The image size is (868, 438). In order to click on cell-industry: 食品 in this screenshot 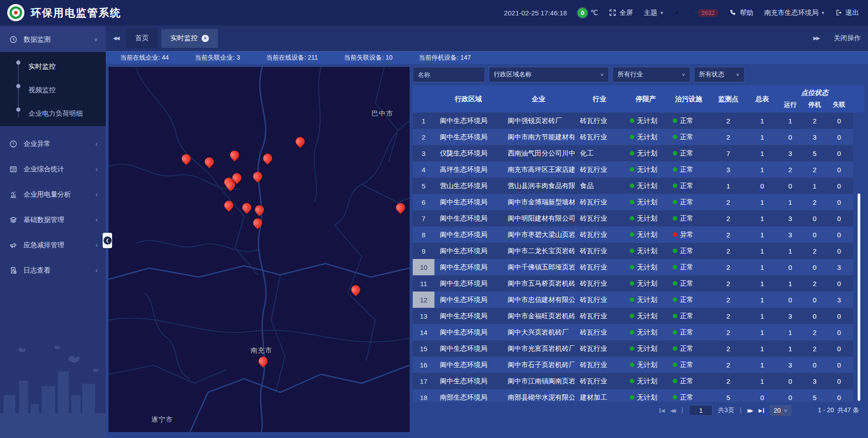, I will do `click(599, 186)`.